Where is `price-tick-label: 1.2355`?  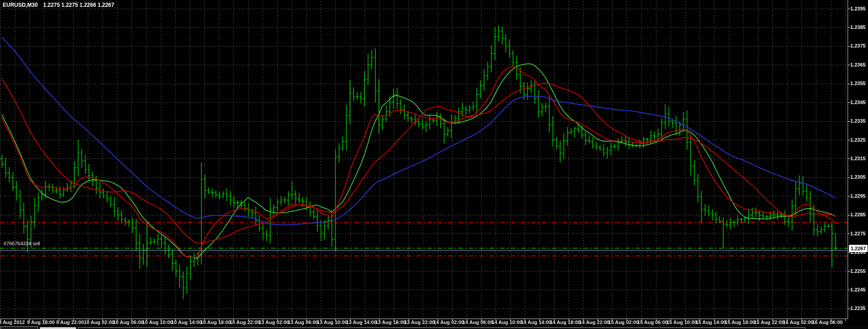
price-tick-label: 1.2355 is located at coordinates (859, 83).